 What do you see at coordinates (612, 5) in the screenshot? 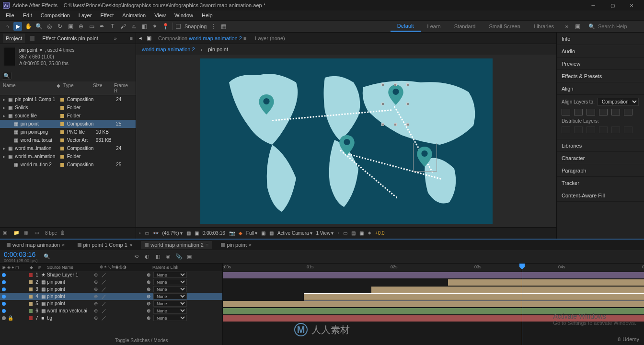
I see `maximize-button: ▢` at bounding box center [612, 5].